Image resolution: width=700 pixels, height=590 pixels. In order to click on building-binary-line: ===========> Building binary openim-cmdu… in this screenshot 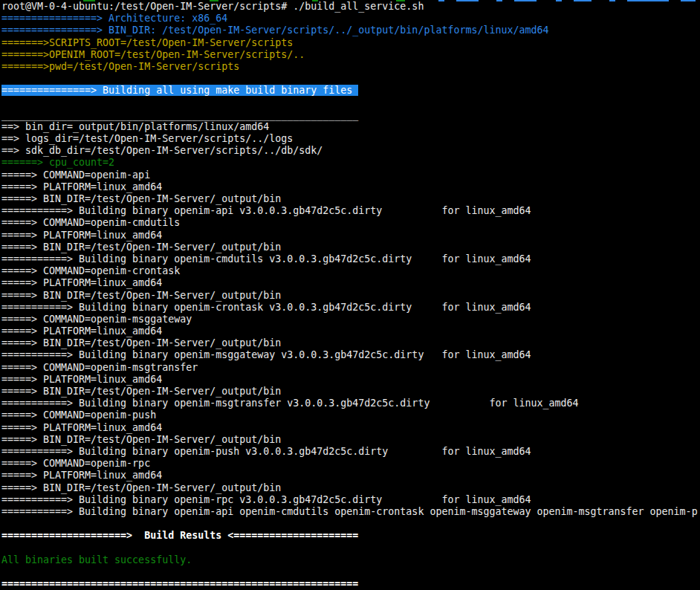, I will do `click(351, 259)`.